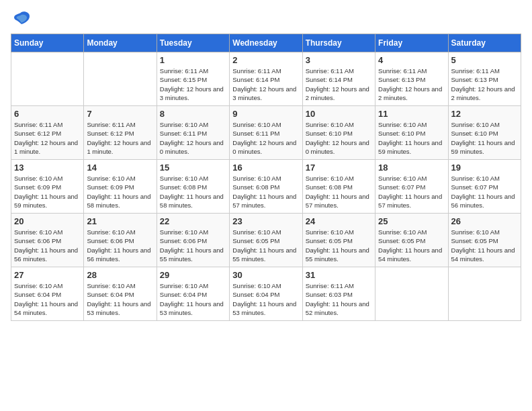 Image resolution: width=532 pixels, height=411 pixels. Describe the element at coordinates (266, 294) in the screenshot. I see `calendar-cell: 30Sunrise: 6:10 AM Sunset: 6:04 PM Dayli…` at that location.